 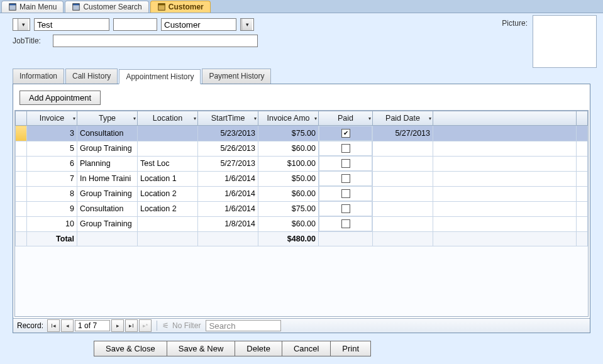 I want to click on nav-last-button: ▸I, so click(x=131, y=326).